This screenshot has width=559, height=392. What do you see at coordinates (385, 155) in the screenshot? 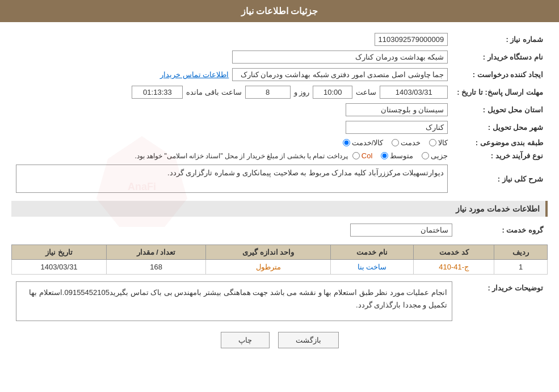
I see `radio-motavasset` at bounding box center [385, 155].